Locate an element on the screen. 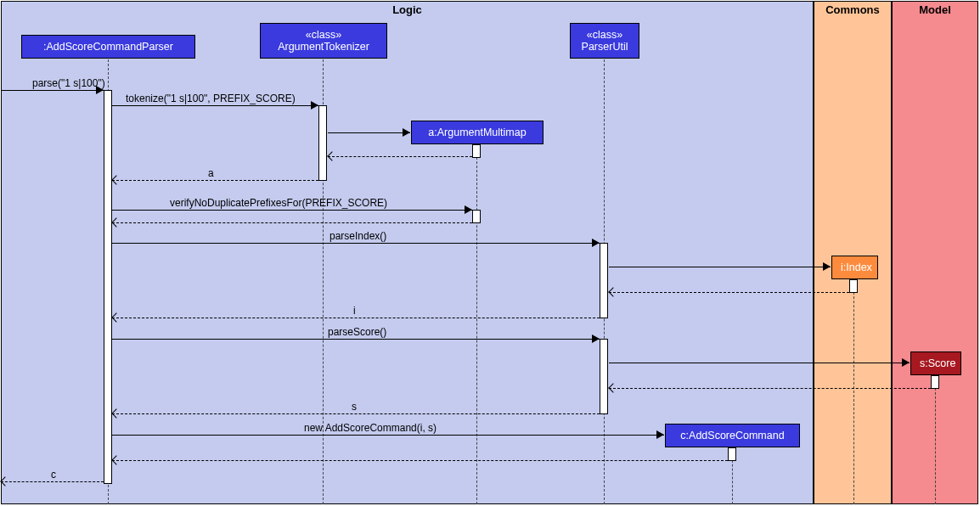 The height and width of the screenshot is (506, 980). participant-parser-label: :AddScoreCommandParser is located at coordinates (109, 47).